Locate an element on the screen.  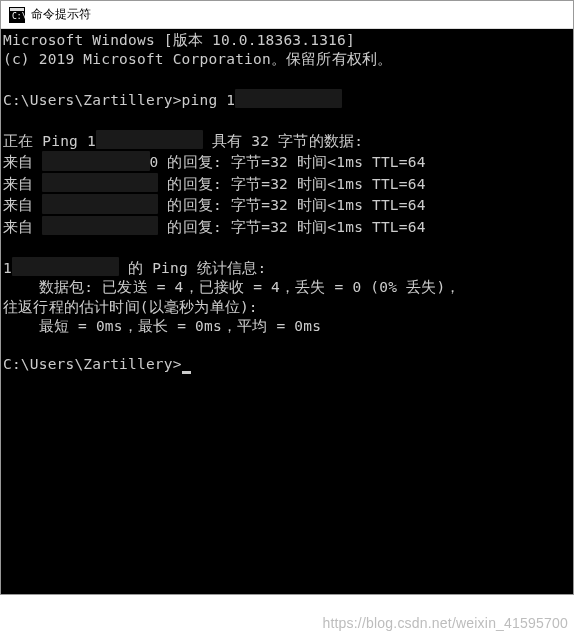
pinging-line-prefix: 正在 Ping 1 is located at coordinates (50, 141).